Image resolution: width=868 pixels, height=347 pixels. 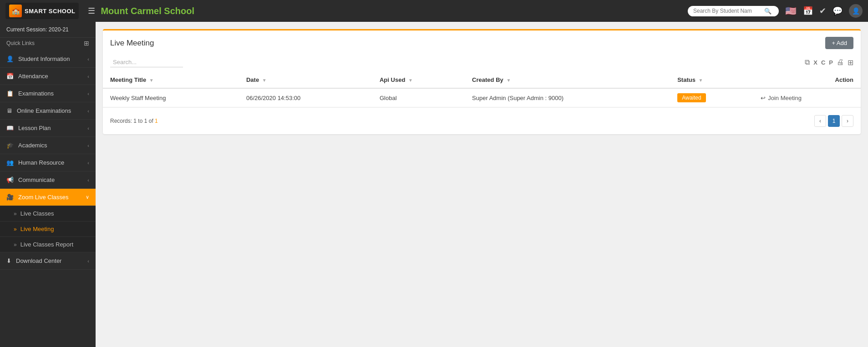 What do you see at coordinates (48, 76) in the screenshot?
I see `sidebar-item-attendance: 📅 Attendance ‹` at bounding box center [48, 76].